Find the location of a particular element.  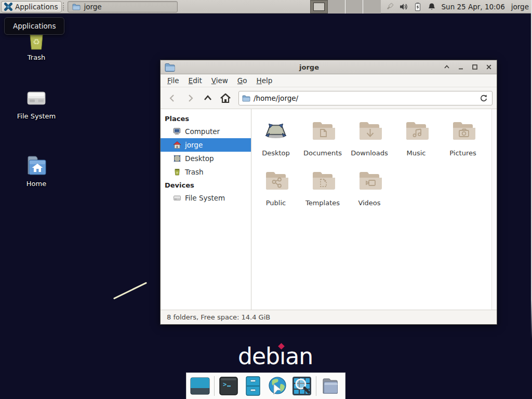

shade-button is located at coordinates (447, 67).